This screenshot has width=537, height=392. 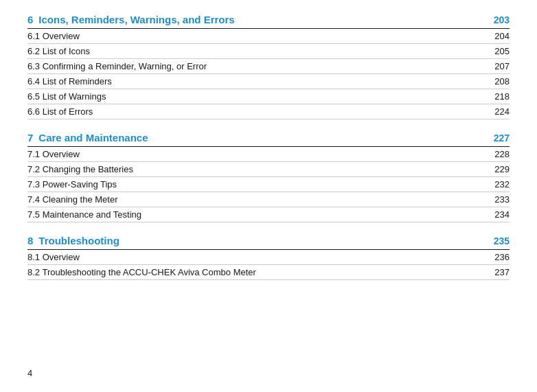 I want to click on toc-page-6-1: 204, so click(x=502, y=36).